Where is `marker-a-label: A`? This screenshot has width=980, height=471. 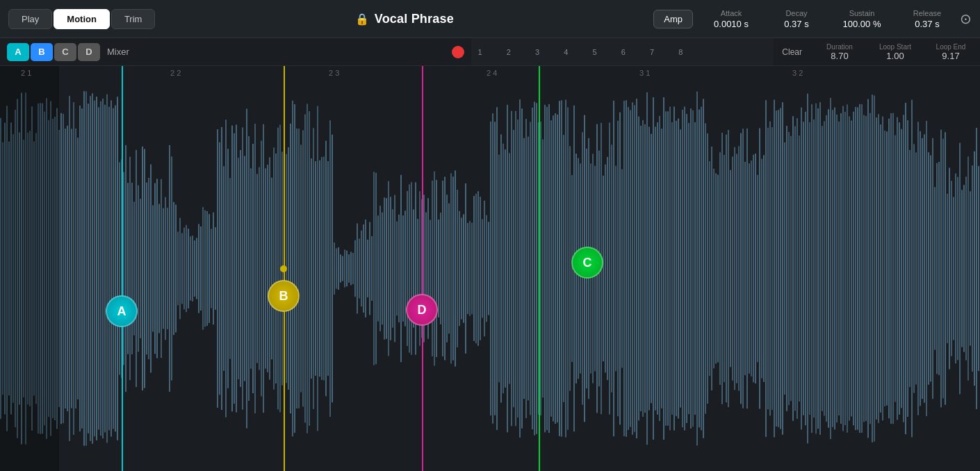
marker-a-label: A is located at coordinates (122, 311).